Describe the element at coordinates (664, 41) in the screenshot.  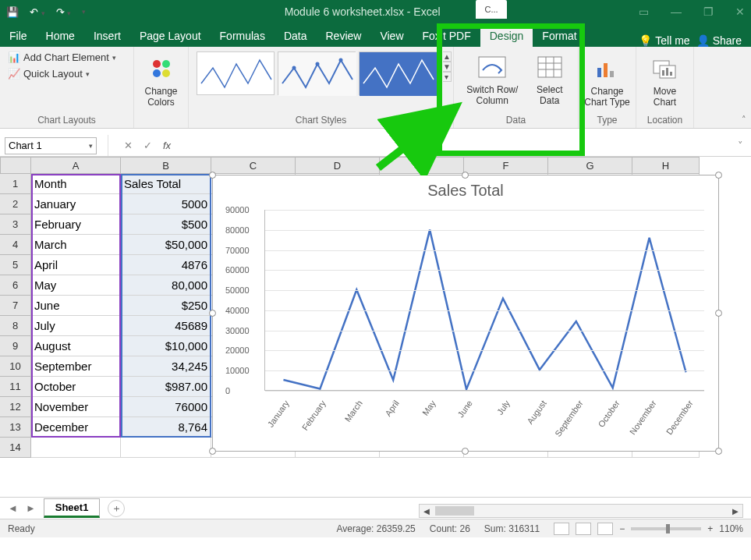
I see `tell-me: 💡 Tell me` at that location.